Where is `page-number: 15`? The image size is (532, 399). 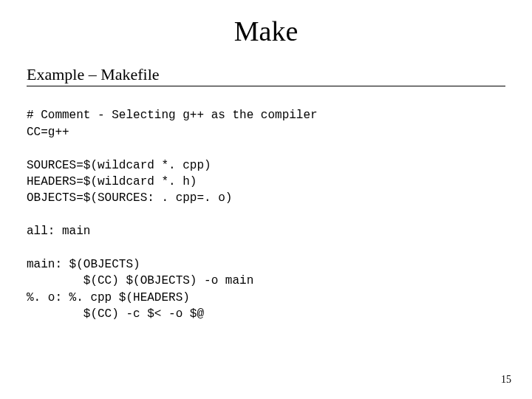 page-number: 15 is located at coordinates (506, 380).